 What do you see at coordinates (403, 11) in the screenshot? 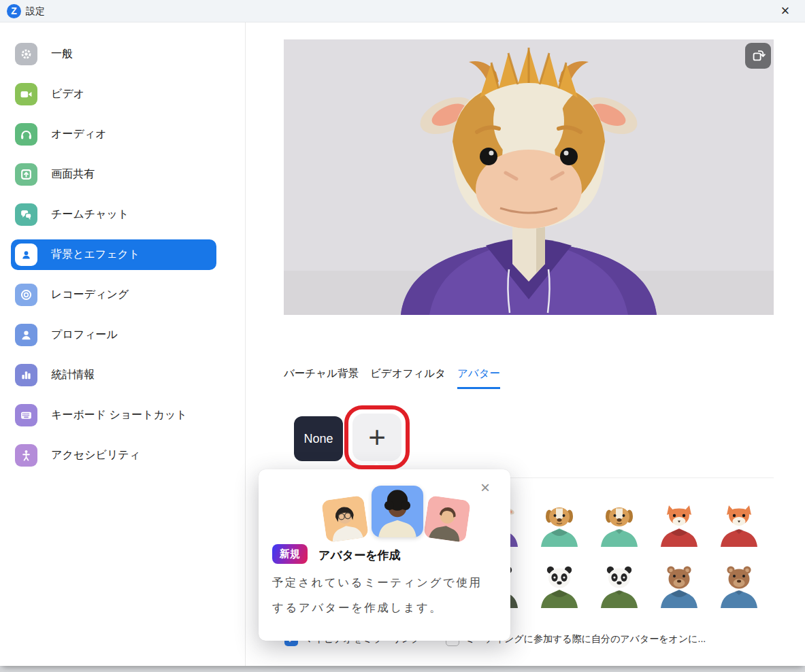
I see `window-titlebar: Z 設定 ×` at bounding box center [403, 11].